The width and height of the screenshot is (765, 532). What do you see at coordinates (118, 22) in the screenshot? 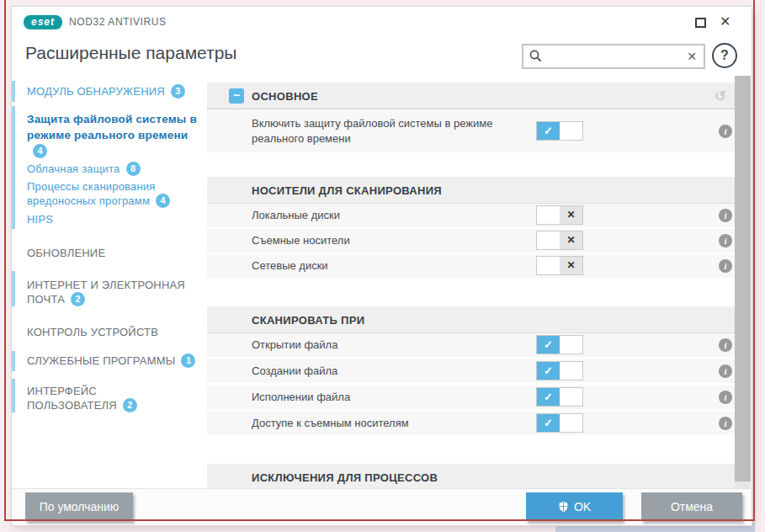
I see `product-name: NOD32 ANTIVIRUS` at bounding box center [118, 22].